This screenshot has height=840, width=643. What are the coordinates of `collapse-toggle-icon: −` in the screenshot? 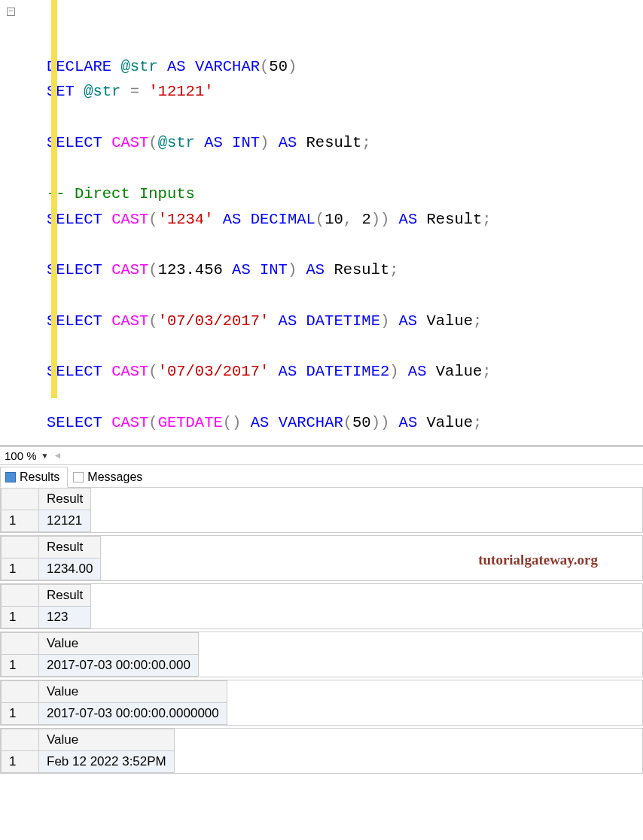 It's located at (11, 12).